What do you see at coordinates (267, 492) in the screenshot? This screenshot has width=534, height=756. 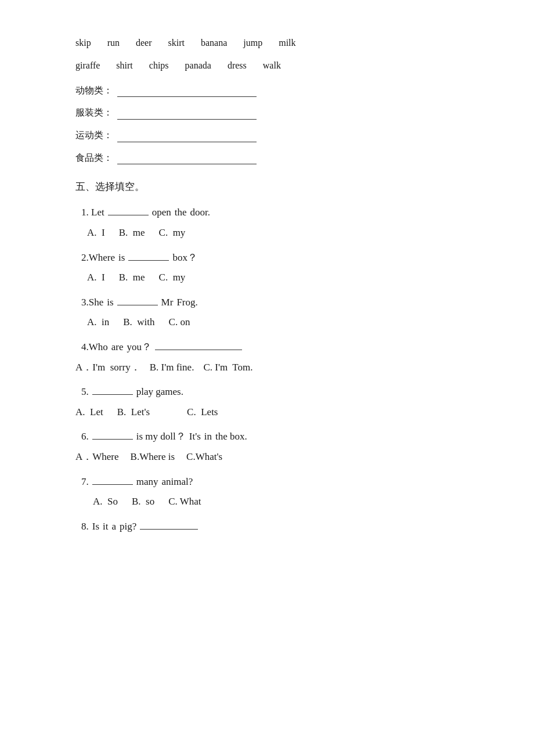 I see `question-7: 7. many animal? A. So B. so C. What` at bounding box center [267, 492].